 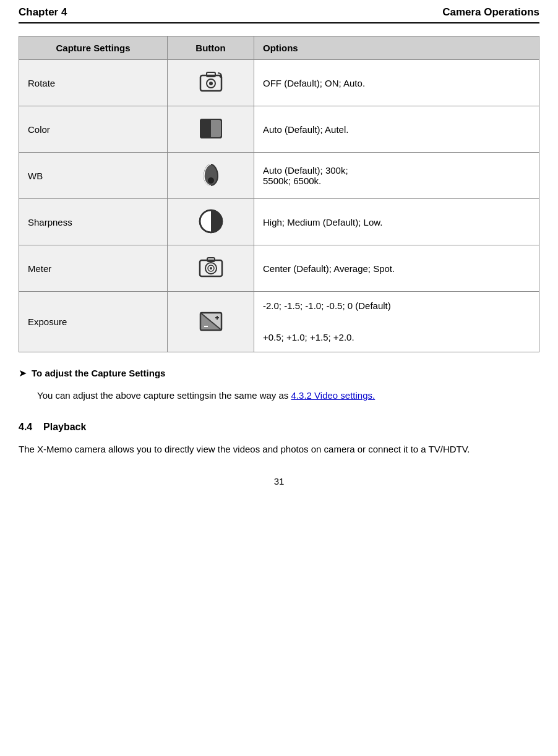 I want to click on setting-name-sharpness: Sharpness, so click(x=93, y=223).